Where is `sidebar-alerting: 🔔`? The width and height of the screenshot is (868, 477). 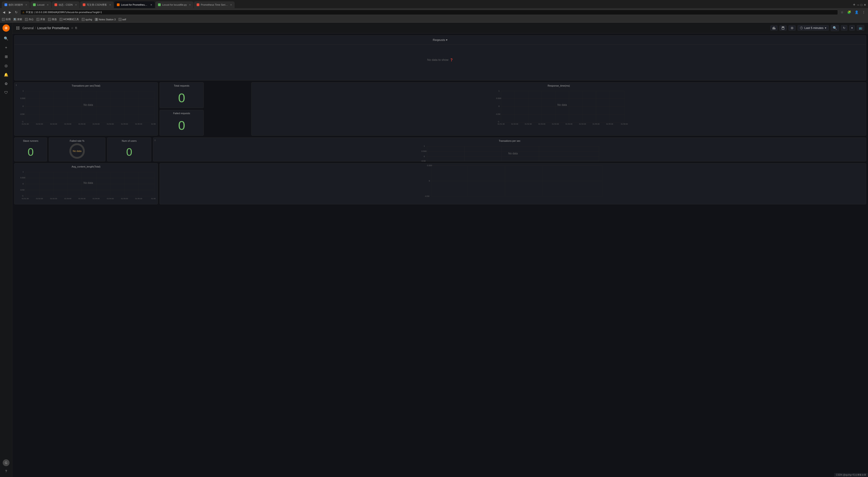
sidebar-alerting: 🔔 is located at coordinates (6, 74).